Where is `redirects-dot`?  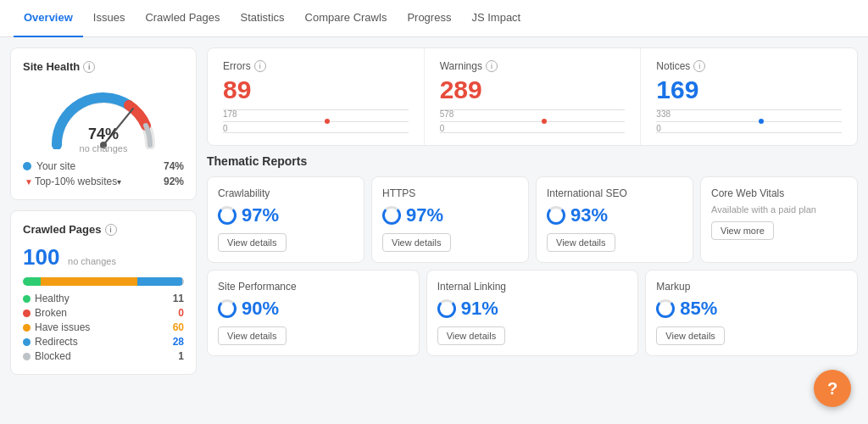 redirects-dot is located at coordinates (27, 343).